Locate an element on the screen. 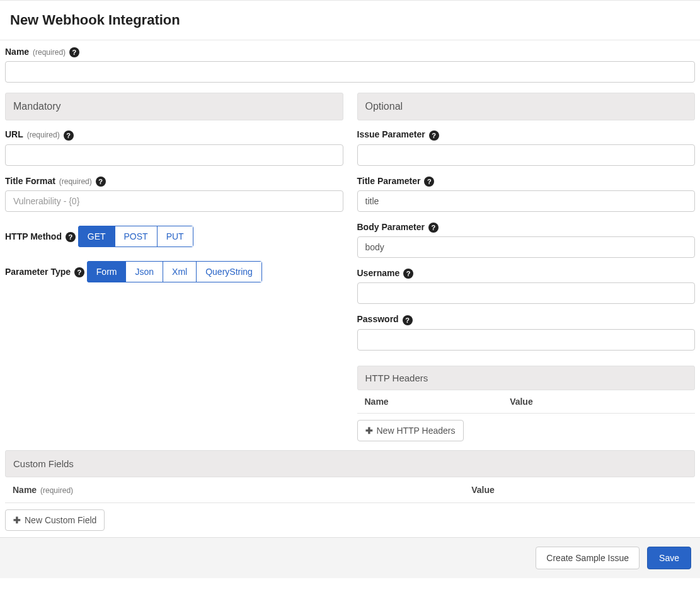 The height and width of the screenshot is (592, 700). password-label: Password is located at coordinates (378, 319).